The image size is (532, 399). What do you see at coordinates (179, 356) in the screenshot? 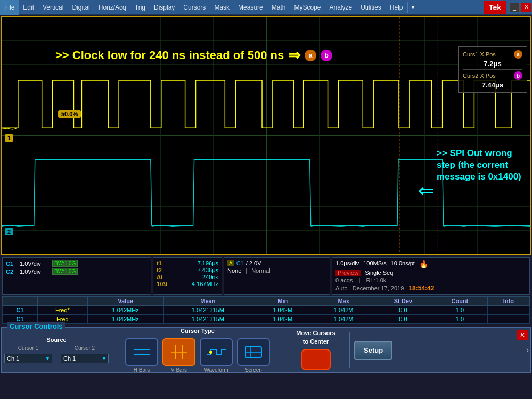
I see `vbars-container: V Bars` at bounding box center [179, 356].